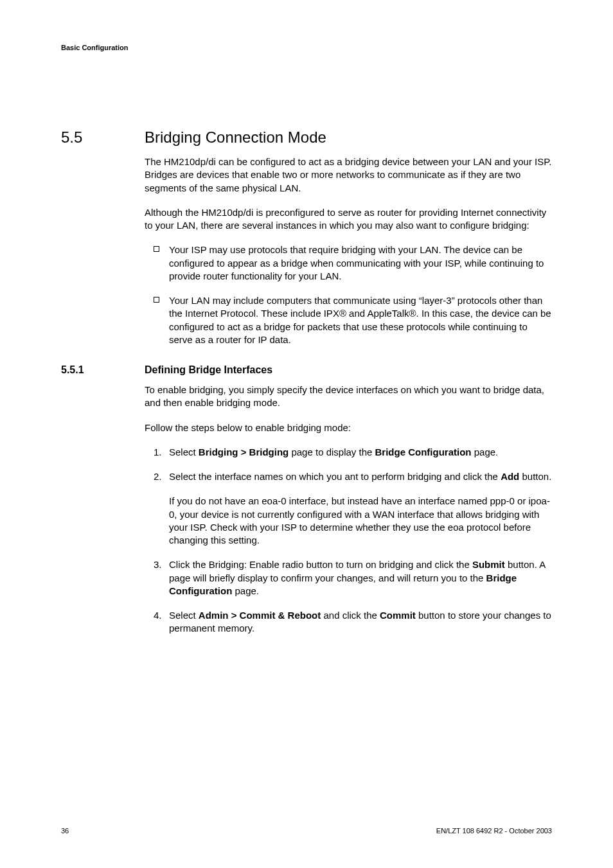 This screenshot has height=868, width=613. Describe the element at coordinates (184, 616) in the screenshot. I see `step-4-text-a: Select` at that location.